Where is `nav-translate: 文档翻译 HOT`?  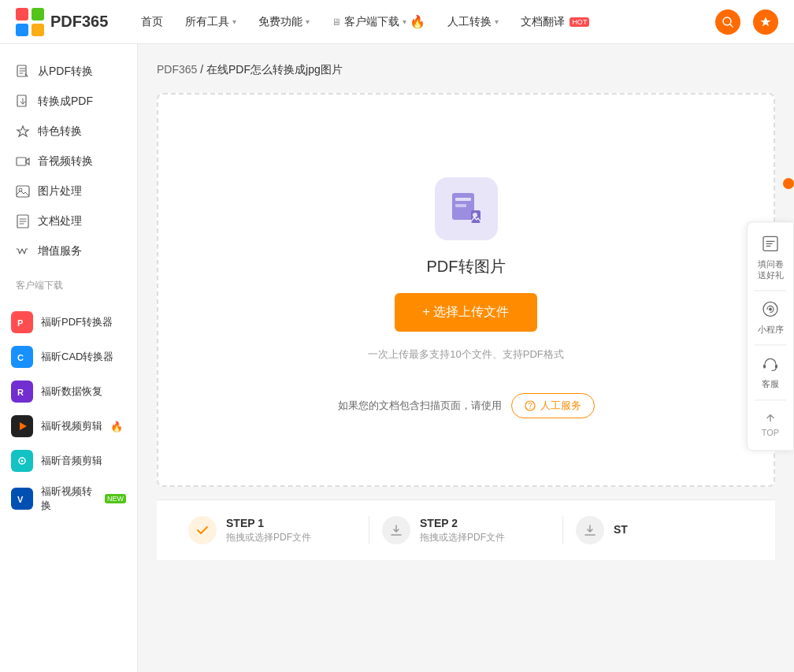
nav-translate: 文档翻译 HOT is located at coordinates (555, 22).